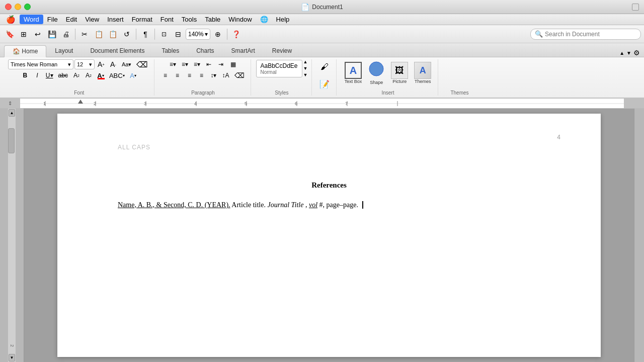  What do you see at coordinates (322, 20) in the screenshot?
I see `menu-bar: 🍎 Word File Edit View Insert Format Font…` at bounding box center [322, 20].